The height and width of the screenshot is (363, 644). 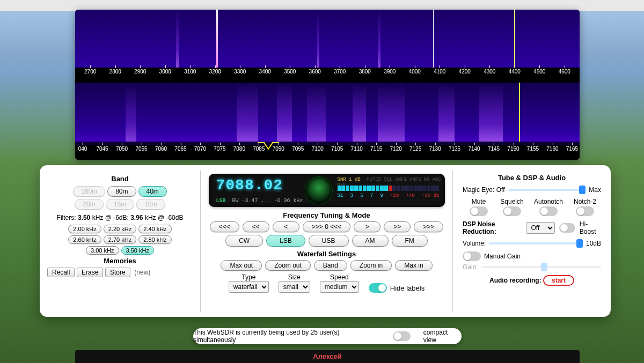 I want to click on dnr-select: Off, so click(x=540, y=228).